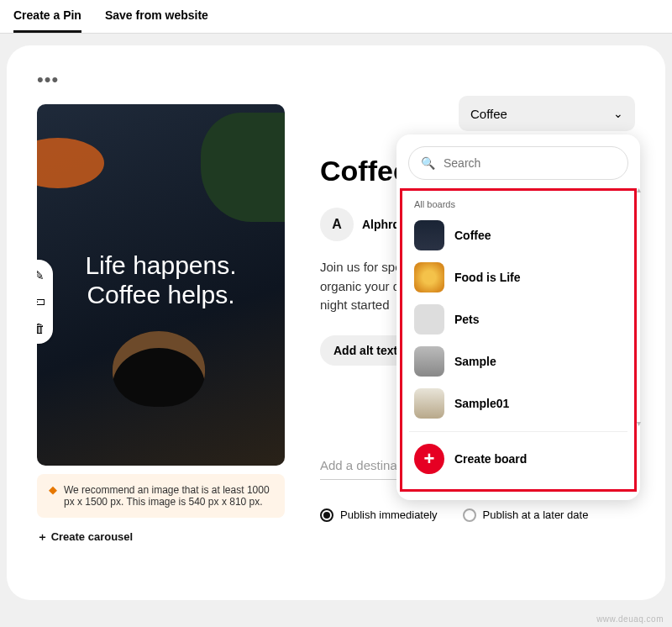 This screenshot has height=627, width=672. What do you see at coordinates (487, 277) in the screenshot?
I see `board-item-label: Food is Life` at bounding box center [487, 277].